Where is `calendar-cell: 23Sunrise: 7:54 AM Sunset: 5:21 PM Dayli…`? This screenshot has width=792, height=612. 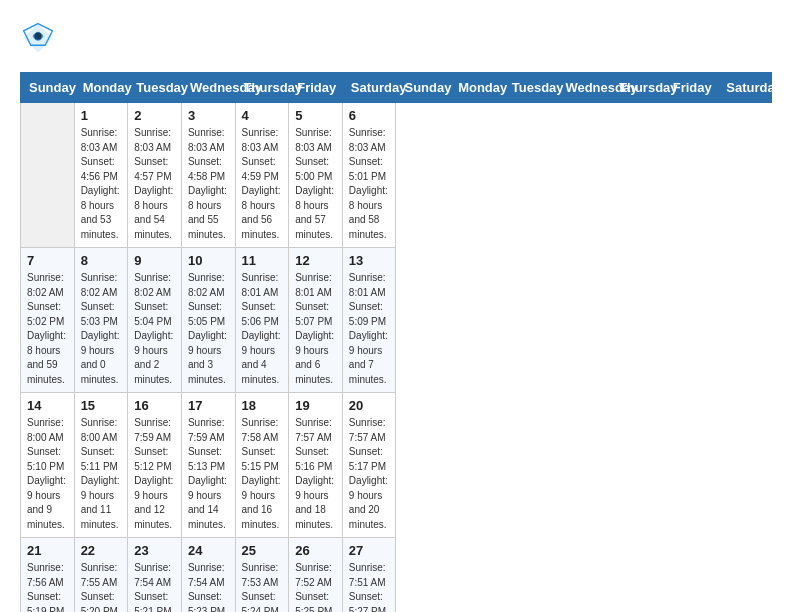 calendar-cell: 23Sunrise: 7:54 AM Sunset: 5:21 PM Dayli… is located at coordinates (155, 576).